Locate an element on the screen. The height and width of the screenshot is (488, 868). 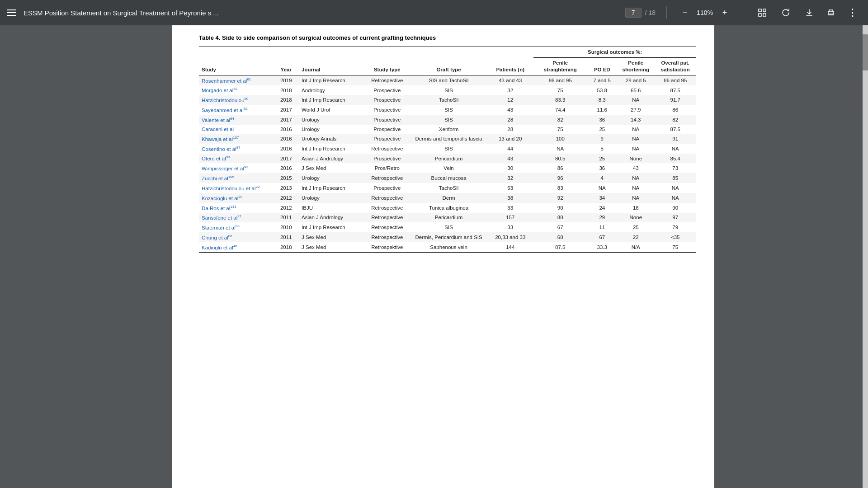
cell-year: 2012 is located at coordinates (286, 208).